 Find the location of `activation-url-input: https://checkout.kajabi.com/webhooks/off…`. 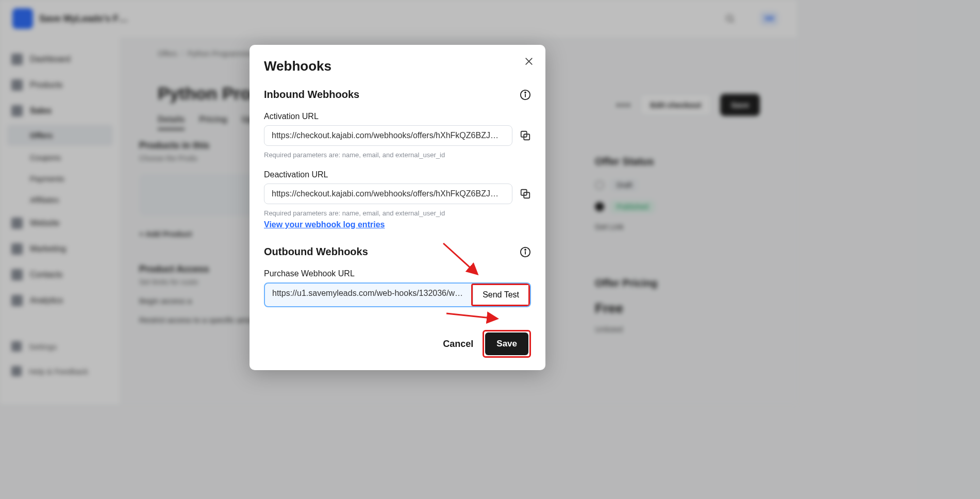

activation-url-input: https://checkout.kajabi.com/webhooks/off… is located at coordinates (388, 136).